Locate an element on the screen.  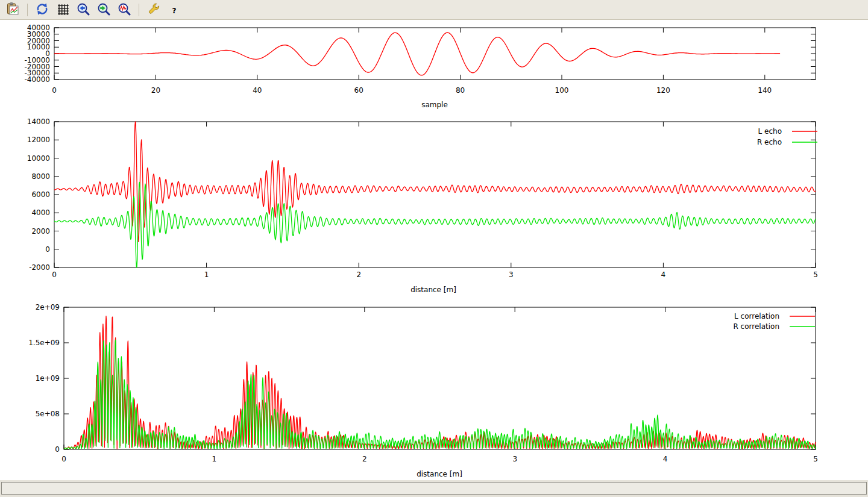
svg-text: 2000 is located at coordinates (41, 231).